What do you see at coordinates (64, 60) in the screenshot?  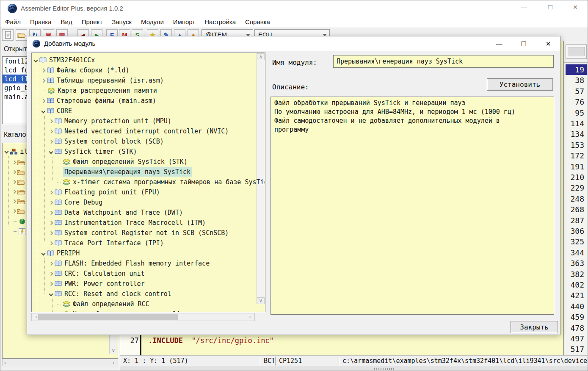 I see `module-tree-row: STM32F401CCx` at bounding box center [64, 60].